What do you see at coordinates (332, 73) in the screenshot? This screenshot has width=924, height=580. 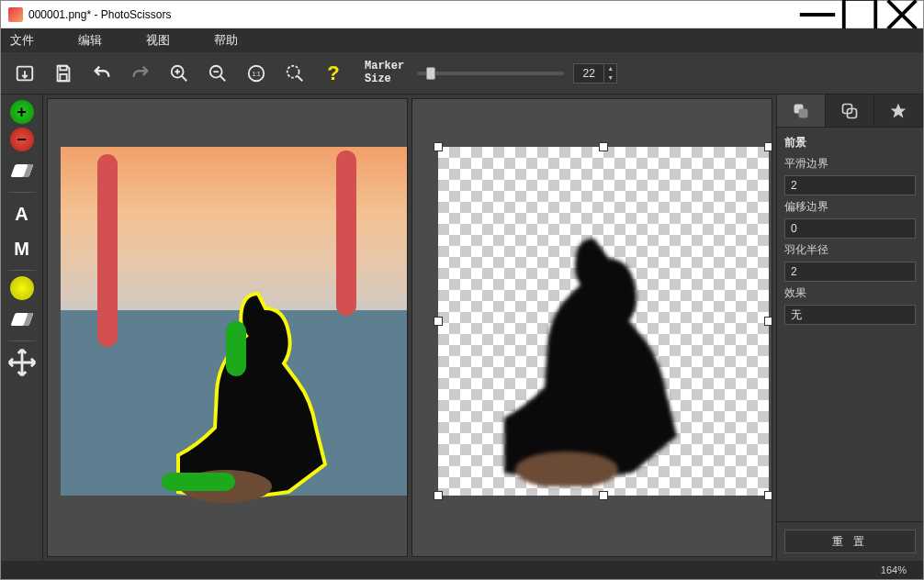 I see `help-icon: ?` at bounding box center [332, 73].